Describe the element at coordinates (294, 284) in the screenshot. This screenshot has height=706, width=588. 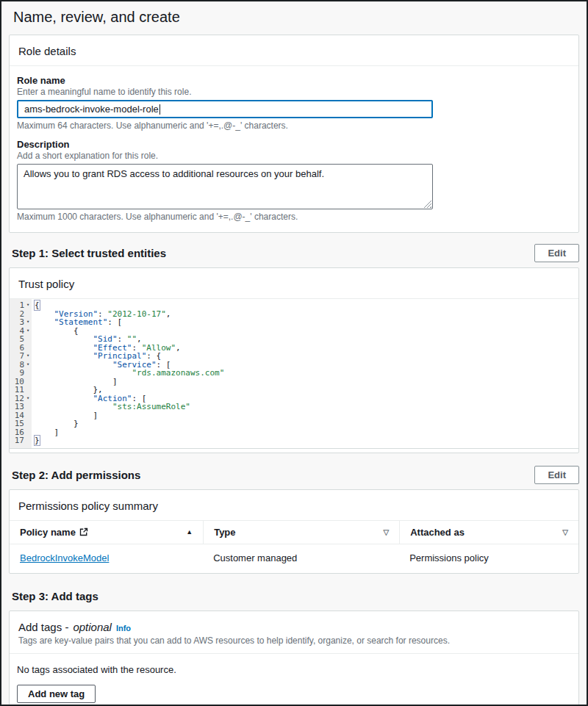
I see `trust-policy-title: Trust policy` at that location.